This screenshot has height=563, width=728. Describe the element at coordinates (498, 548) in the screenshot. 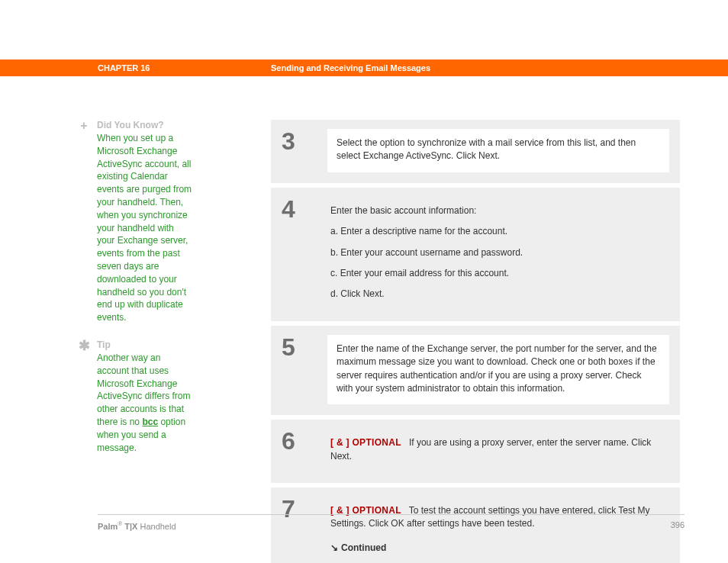

I see `continued-line: ↘Continued` at that location.